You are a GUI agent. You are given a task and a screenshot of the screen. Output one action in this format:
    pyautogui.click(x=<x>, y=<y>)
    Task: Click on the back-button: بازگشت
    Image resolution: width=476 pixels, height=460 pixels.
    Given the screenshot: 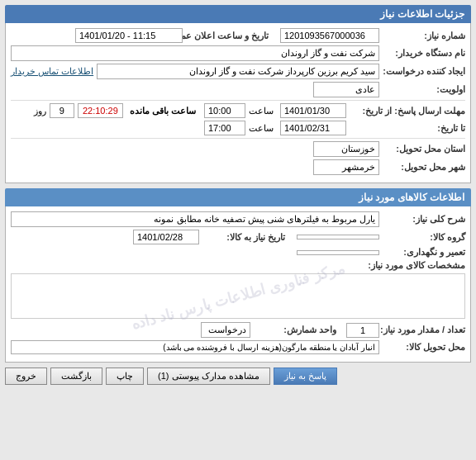 What is the action you would take?
    pyautogui.click(x=76, y=377)
    